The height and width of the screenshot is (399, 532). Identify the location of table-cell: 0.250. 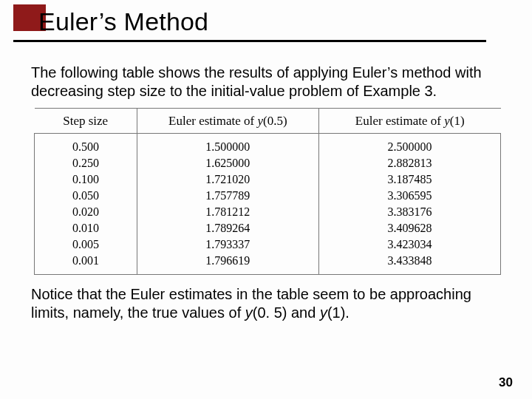
(86, 163).